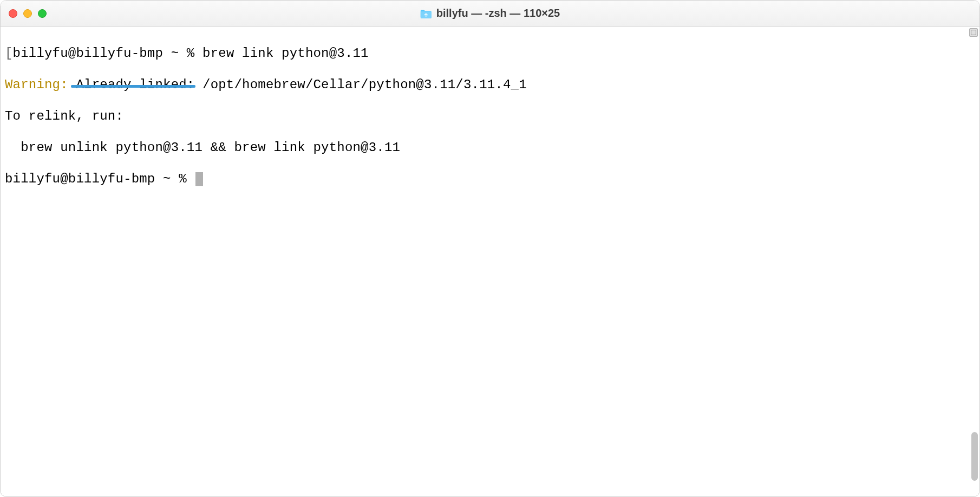  I want to click on zoom-button, so click(42, 14).